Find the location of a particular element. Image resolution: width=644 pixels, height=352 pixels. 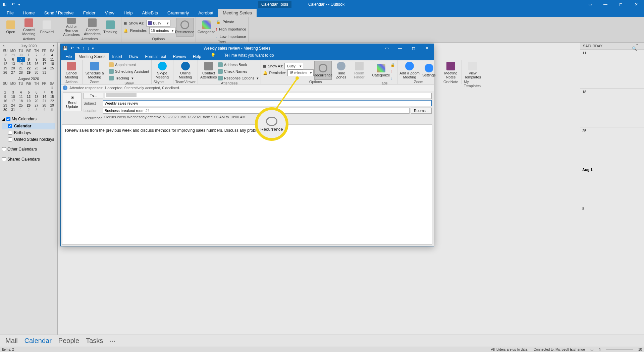

m-private: 🔒 is located at coordinates (393, 65).